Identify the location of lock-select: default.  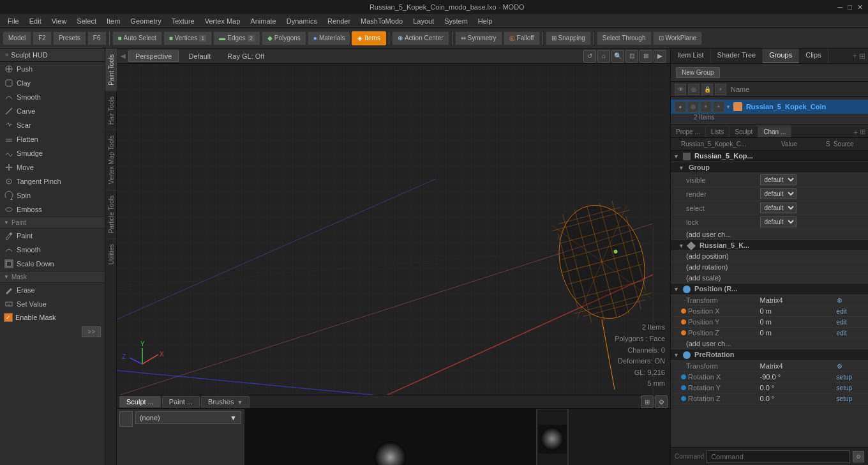
(779, 222).